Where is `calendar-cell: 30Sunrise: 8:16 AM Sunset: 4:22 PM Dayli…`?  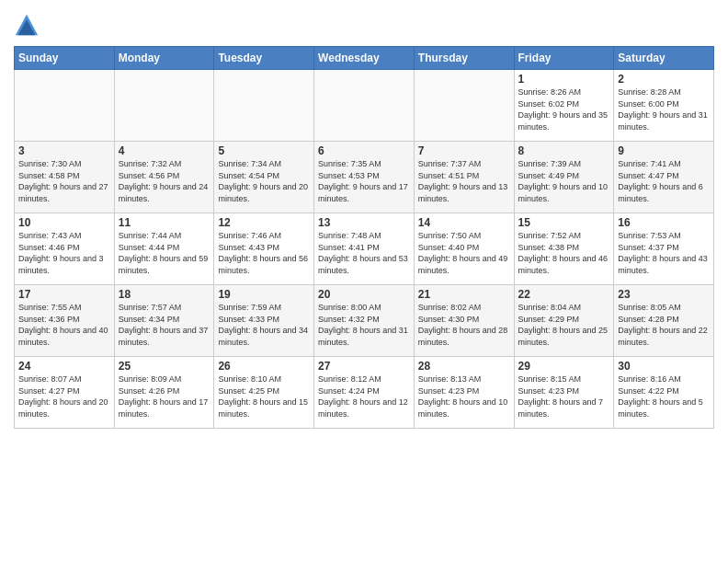 calendar-cell: 30Sunrise: 8:16 AM Sunset: 4:22 PM Dayli… is located at coordinates (664, 393).